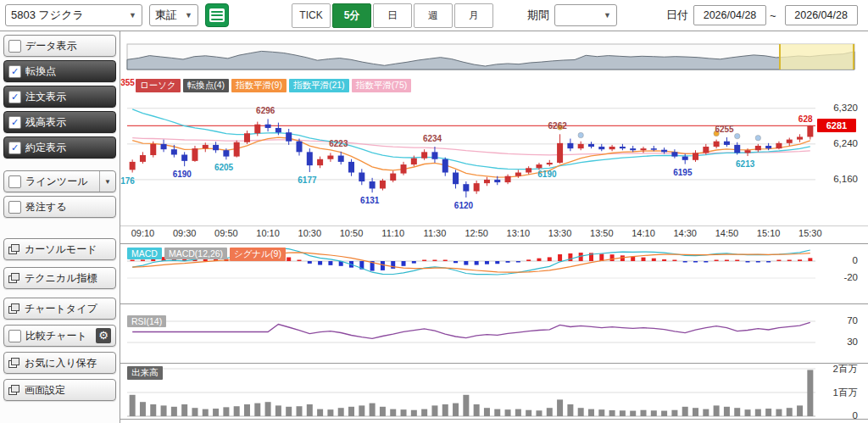 The width and height of the screenshot is (868, 423). Describe the element at coordinates (730, 15) in the screenshot. I see `date-from-input` at that location.